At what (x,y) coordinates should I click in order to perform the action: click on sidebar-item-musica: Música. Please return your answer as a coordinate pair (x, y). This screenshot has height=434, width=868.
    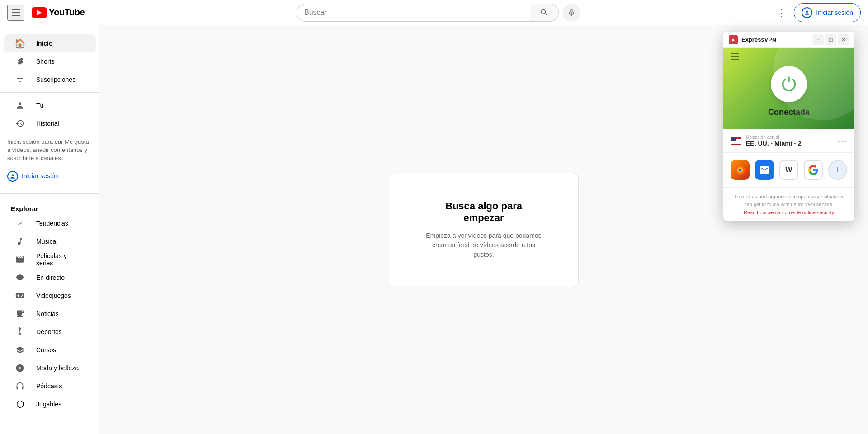
    Looking at the image, I should click on (50, 241).